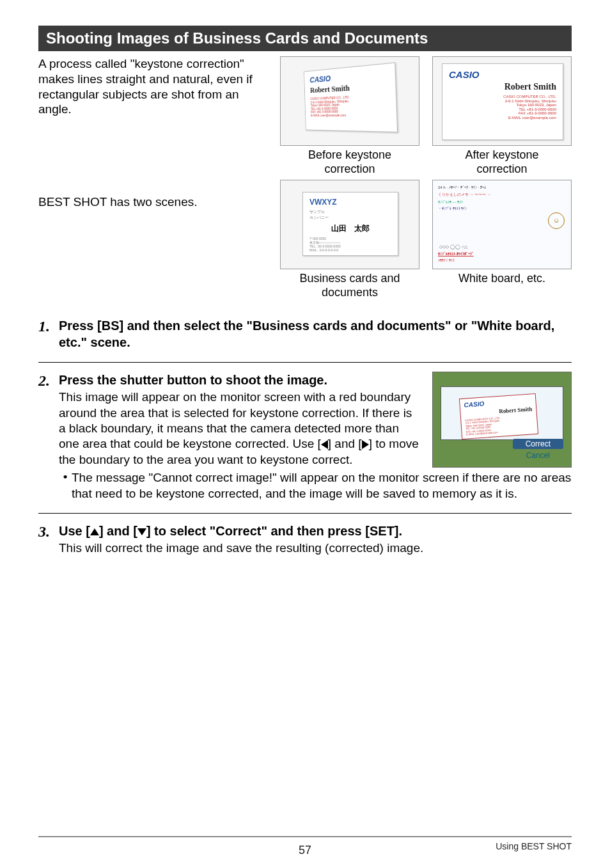 Image resolution: width=610 pixels, height=868 pixels. I want to click on caption-whiteboard: White board, etc., so click(502, 279).